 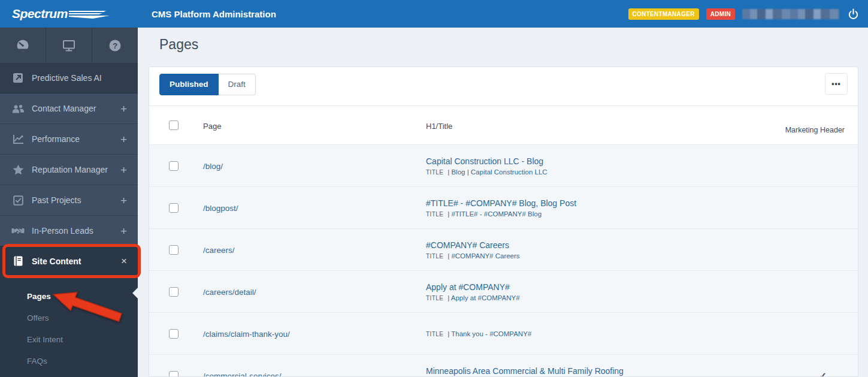 What do you see at coordinates (570, 208) in the screenshot?
I see `h1-title-cell: #TITLE# - #COMPANY# Blog, Blog Post TITL…` at bounding box center [570, 208].